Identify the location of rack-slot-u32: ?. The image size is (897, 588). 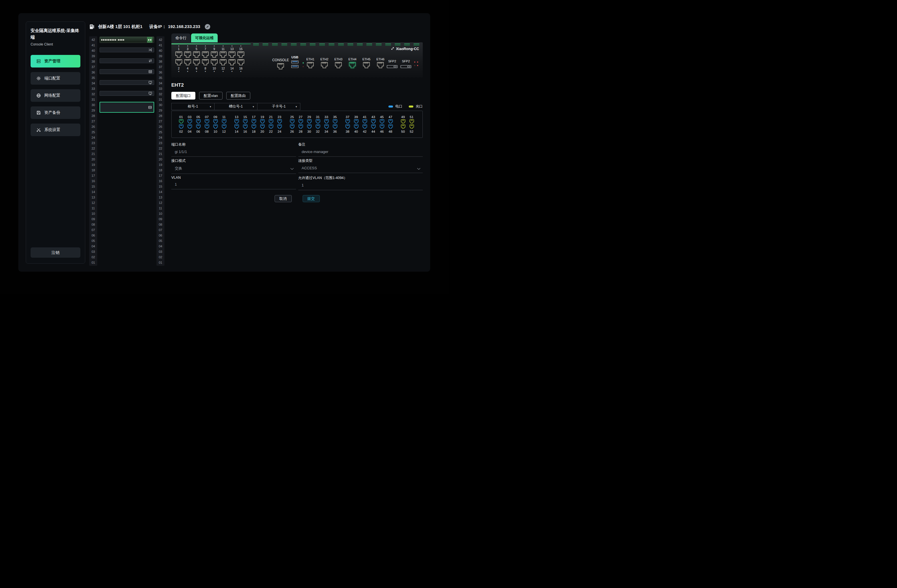
(127, 93).